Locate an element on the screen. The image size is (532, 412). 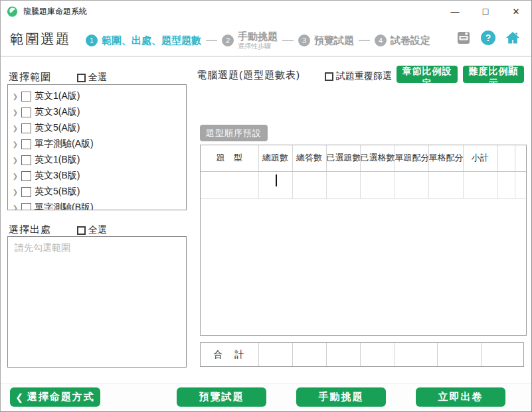
tree-item-label: 英文3(A版) is located at coordinates (57, 112).